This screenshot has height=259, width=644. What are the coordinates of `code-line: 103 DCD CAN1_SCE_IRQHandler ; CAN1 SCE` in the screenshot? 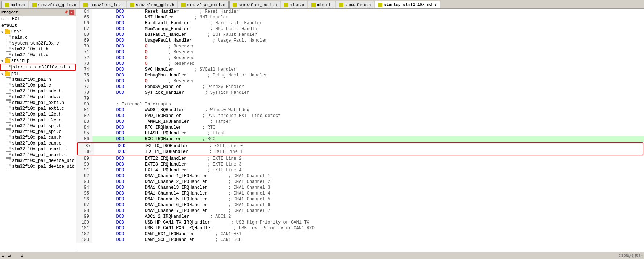 It's located at (360, 240).